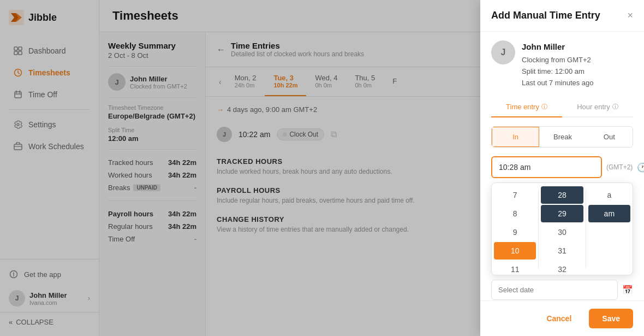 The width and height of the screenshot is (644, 336). What do you see at coordinates (594, 107) in the screenshot?
I see `hour-entry-tab-label: Hour entry` at bounding box center [594, 107].